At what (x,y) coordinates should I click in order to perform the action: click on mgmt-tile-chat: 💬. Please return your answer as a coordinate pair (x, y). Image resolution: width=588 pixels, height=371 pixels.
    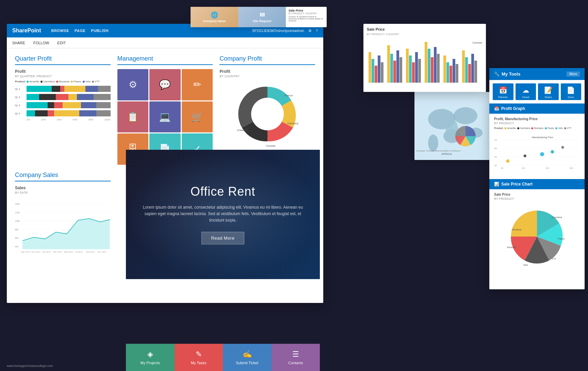
    Looking at the image, I should click on (165, 85).